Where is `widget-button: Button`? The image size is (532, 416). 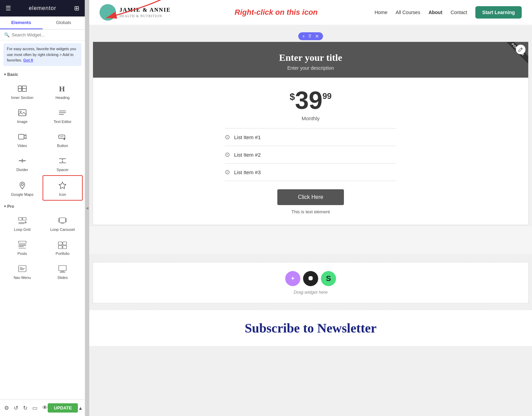
widget-button: Button is located at coordinates (63, 139).